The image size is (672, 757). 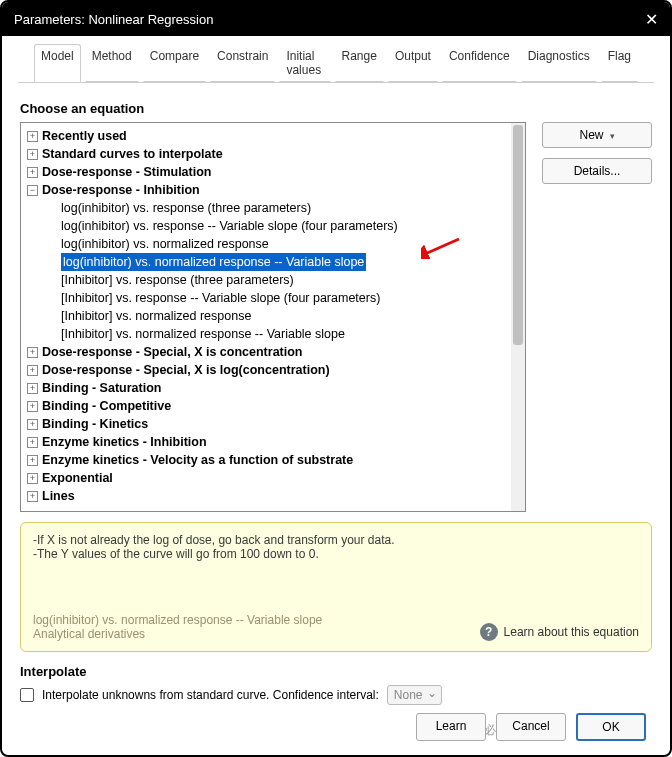 I want to click on tree-equation-item: [Inhibitor] vs. normalized response -- V…, so click(x=273, y=334).